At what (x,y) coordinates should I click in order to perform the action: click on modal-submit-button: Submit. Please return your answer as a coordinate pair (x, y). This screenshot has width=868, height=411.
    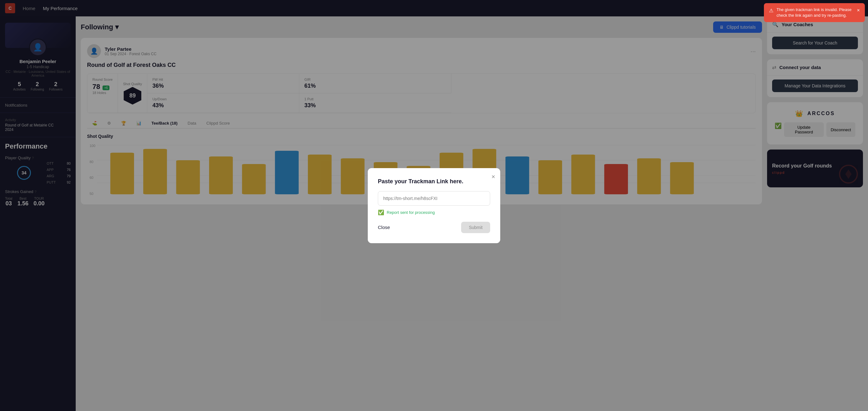
    Looking at the image, I should click on (476, 227).